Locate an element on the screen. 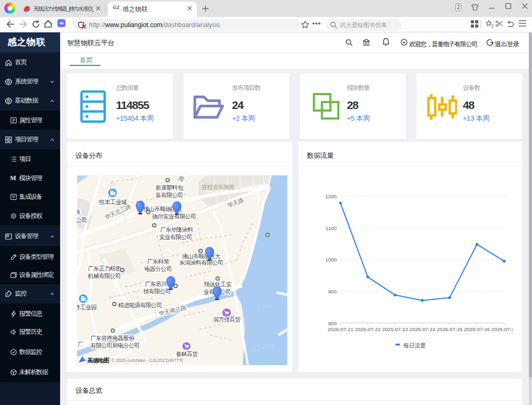 The image size is (532, 405). svg-text: 海 is located at coordinates (79, 212).